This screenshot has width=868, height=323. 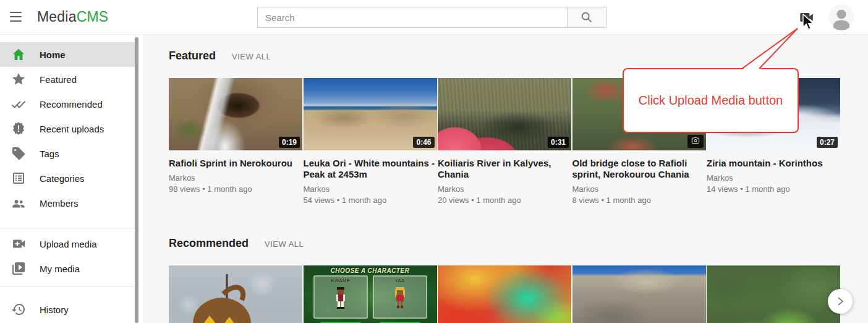 I want to click on sidebar-item-label: Featured, so click(x=58, y=79).